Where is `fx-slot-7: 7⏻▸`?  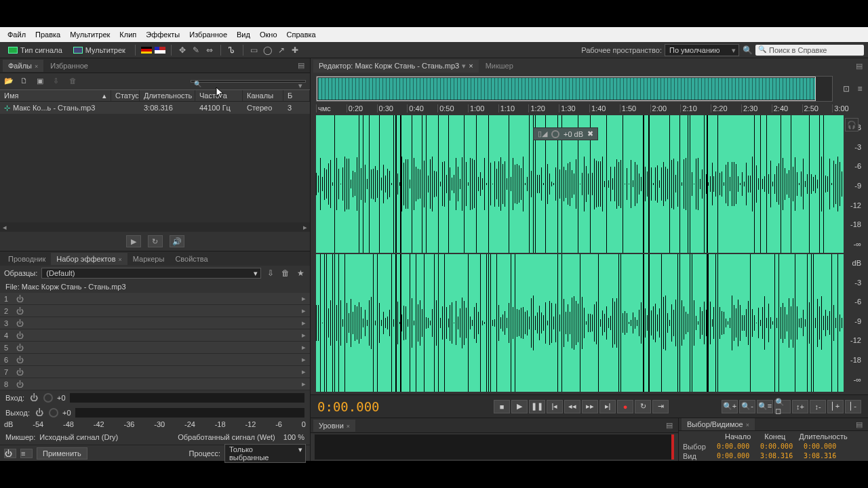 fx-slot-7: 7⏻▸ is located at coordinates (155, 372).